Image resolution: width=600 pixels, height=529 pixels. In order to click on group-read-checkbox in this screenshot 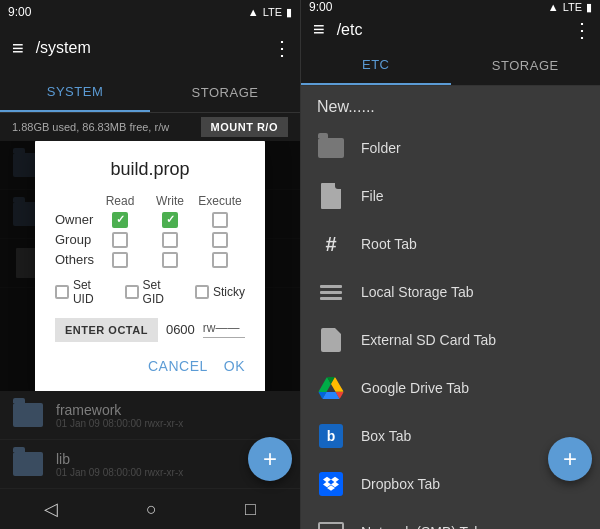, I will do `click(120, 240)`.